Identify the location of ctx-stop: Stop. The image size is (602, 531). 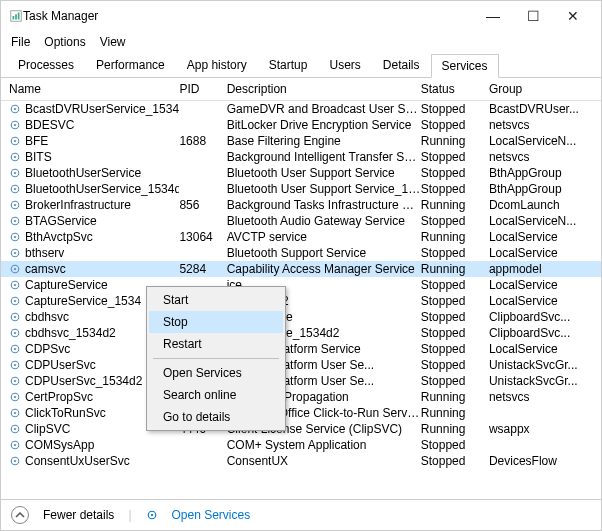
(216, 322).